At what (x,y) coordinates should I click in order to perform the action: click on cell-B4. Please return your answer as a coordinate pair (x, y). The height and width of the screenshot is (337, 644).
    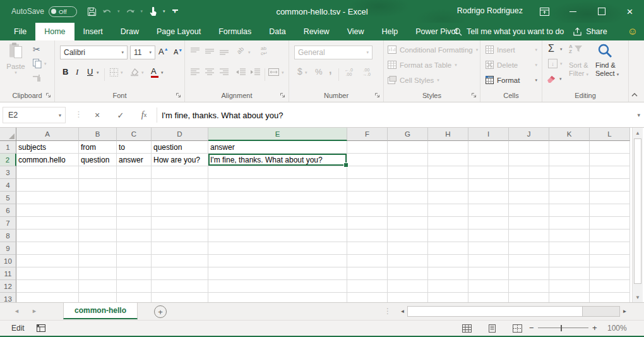
    Looking at the image, I should click on (98, 185).